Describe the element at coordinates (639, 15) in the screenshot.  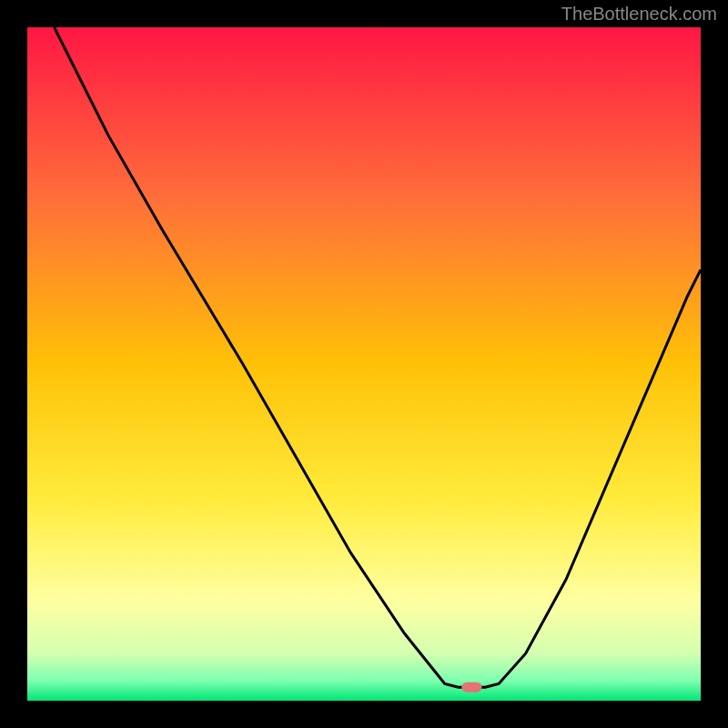
I see `watermark-text: TheBottleneck.com` at that location.